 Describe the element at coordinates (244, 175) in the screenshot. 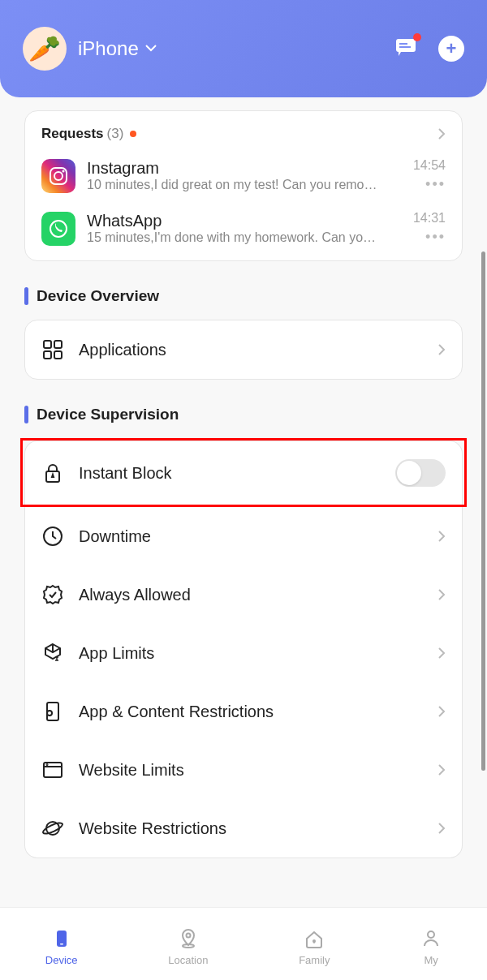

I see `request-item: Instagram 10 minutes,I did great on my t…` at that location.